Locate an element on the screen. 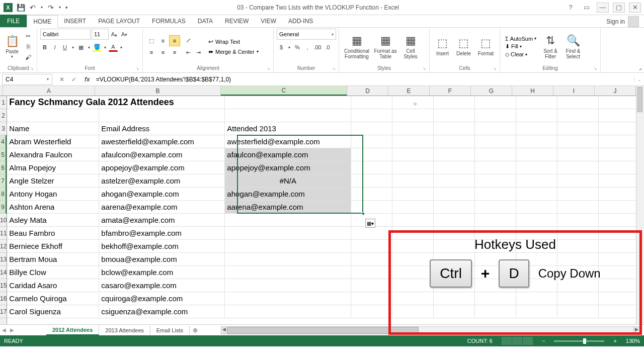 This screenshot has width=644, height=362. tab-data: DATA is located at coordinates (205, 21).